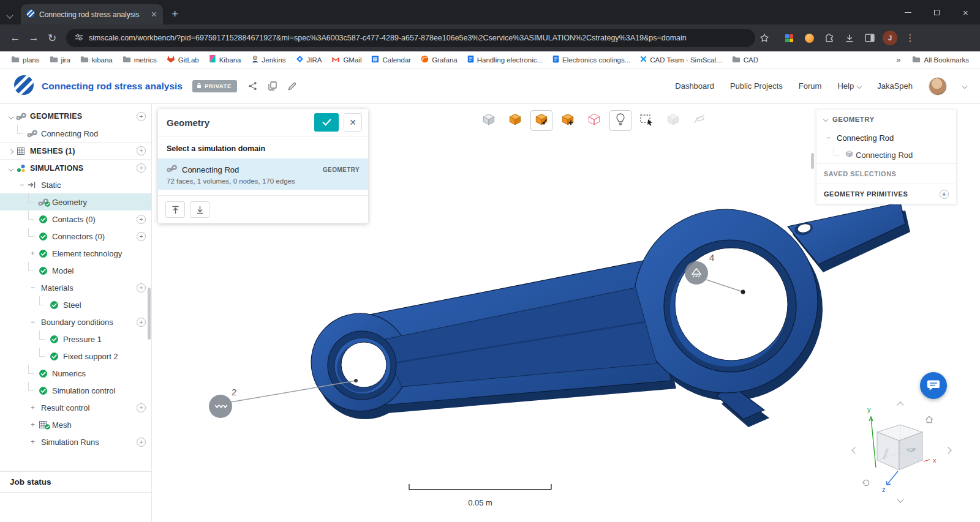 The height and width of the screenshot is (522, 980). What do you see at coordinates (965, 86) in the screenshot?
I see `user-menu-chevron-icon` at bounding box center [965, 86].